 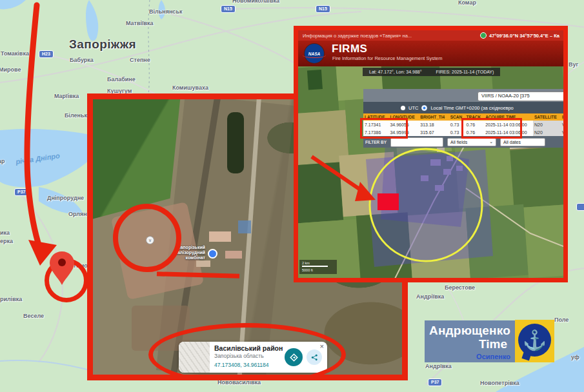 What do you see at coordinates (350, 49) in the screenshot?
I see `firms-title: FIRMS` at bounding box center [350, 49].